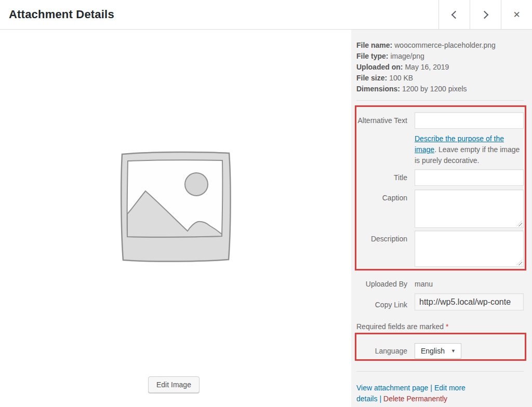 The height and width of the screenshot is (407, 532). What do you see at coordinates (469, 302) in the screenshot?
I see `copy-link-input` at bounding box center [469, 302].